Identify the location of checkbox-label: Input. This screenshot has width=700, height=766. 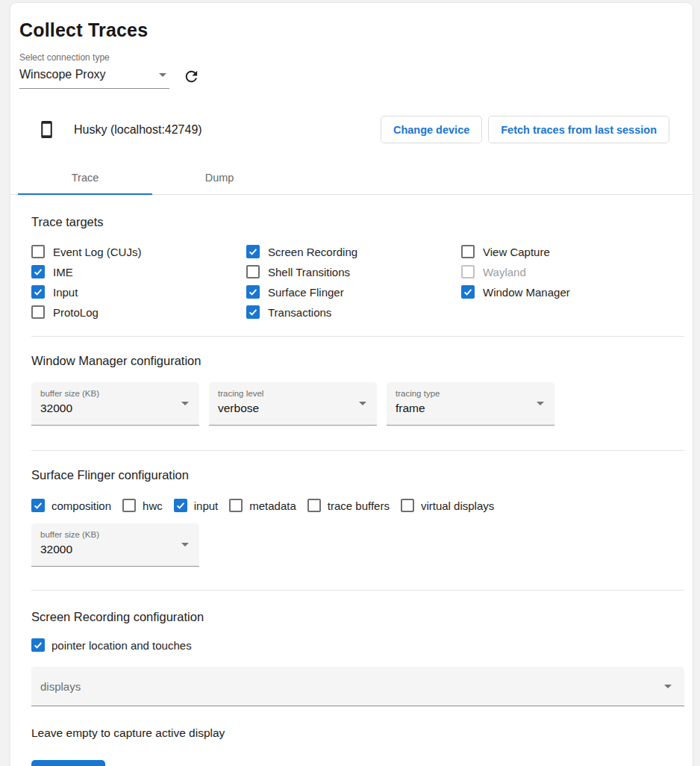
(66, 293).